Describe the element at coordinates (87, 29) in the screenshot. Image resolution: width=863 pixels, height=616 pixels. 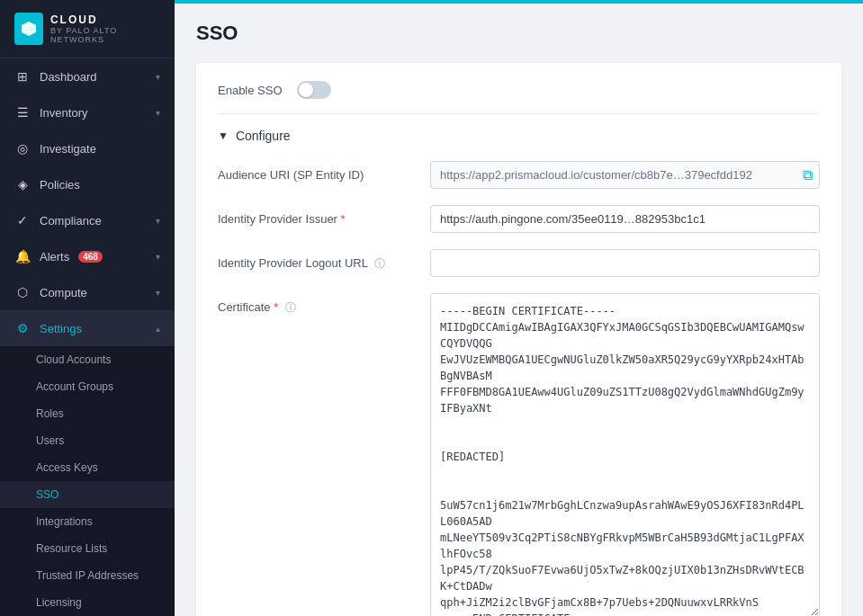
I see `logo: CLOUD BY PALO ALTO NETWORKS` at that location.